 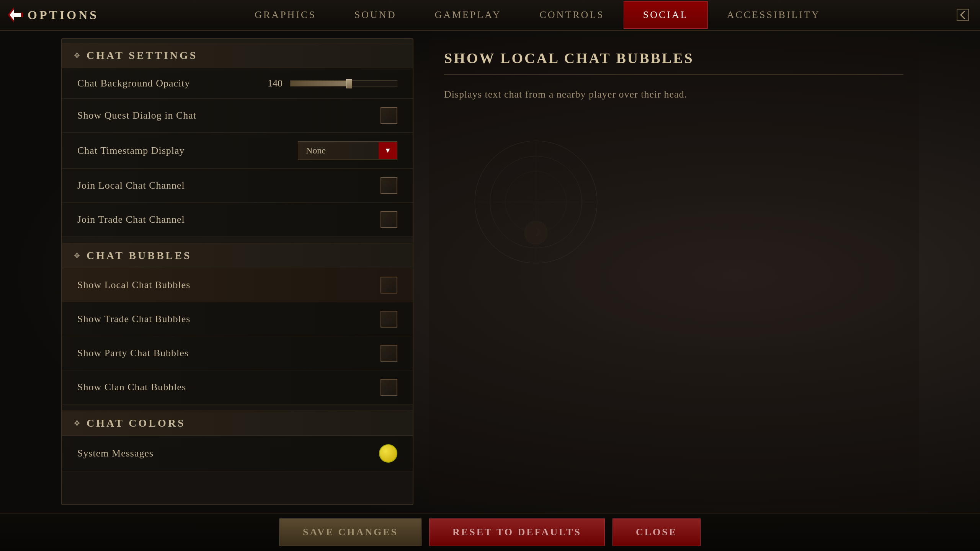 What do you see at coordinates (389, 220) in the screenshot?
I see `join-trade-chat-checkbox` at bounding box center [389, 220].